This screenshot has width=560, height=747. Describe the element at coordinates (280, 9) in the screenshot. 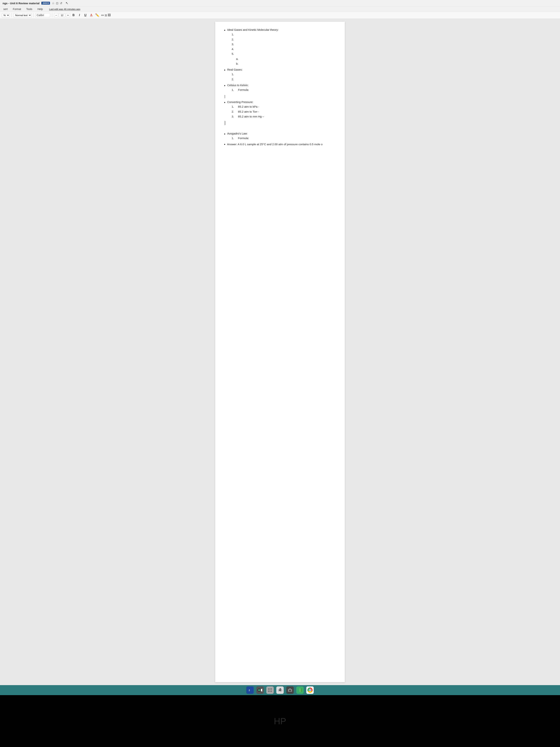

I see `menu-bar: sert Format Tools Help Last edit was 46 …` at that location.